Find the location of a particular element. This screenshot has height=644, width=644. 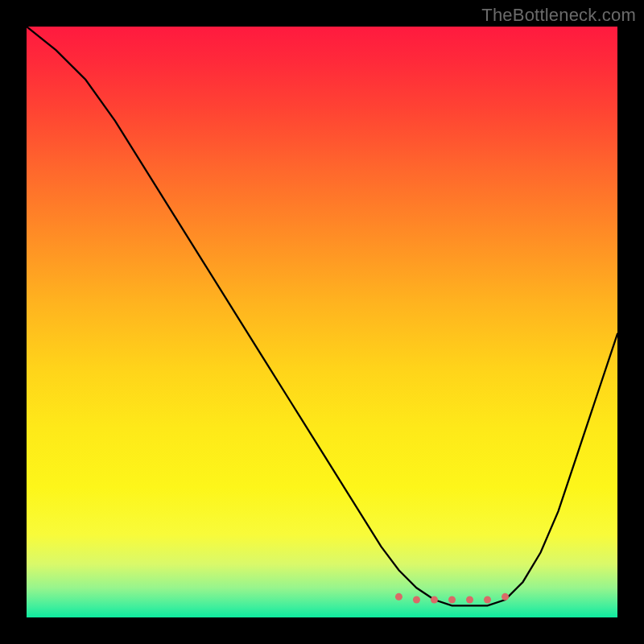

watermark-text: TheBottleneck.com is located at coordinates (559, 15).